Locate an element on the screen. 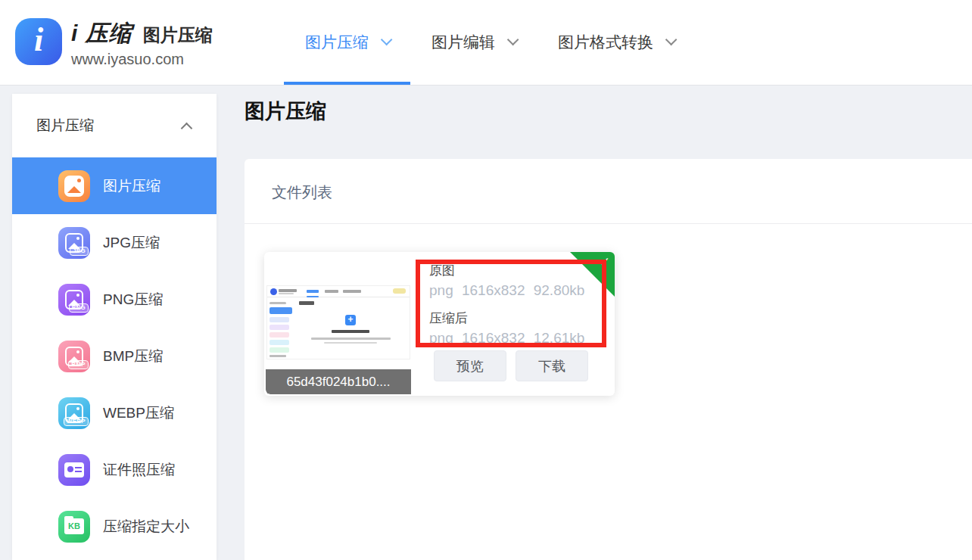 The image size is (972, 560). logo-letter: i is located at coordinates (39, 40).